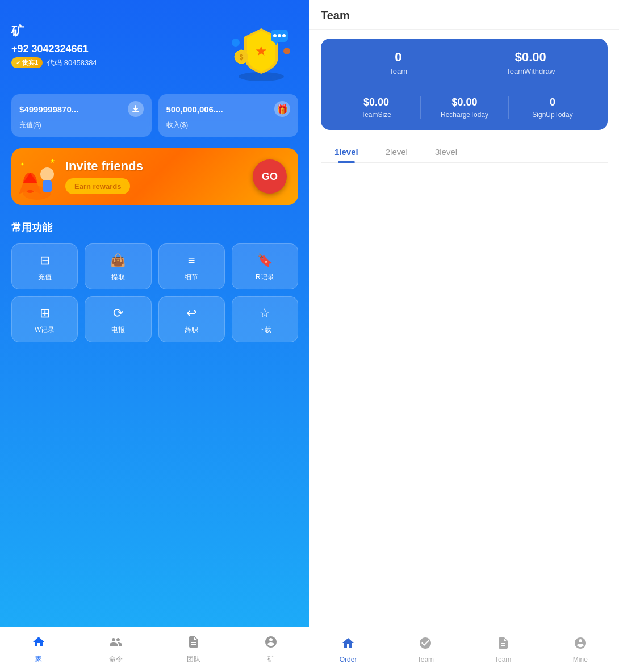 This screenshot has height=672, width=619. Describe the element at coordinates (194, 644) in the screenshot. I see `team-nav-icon` at that location.